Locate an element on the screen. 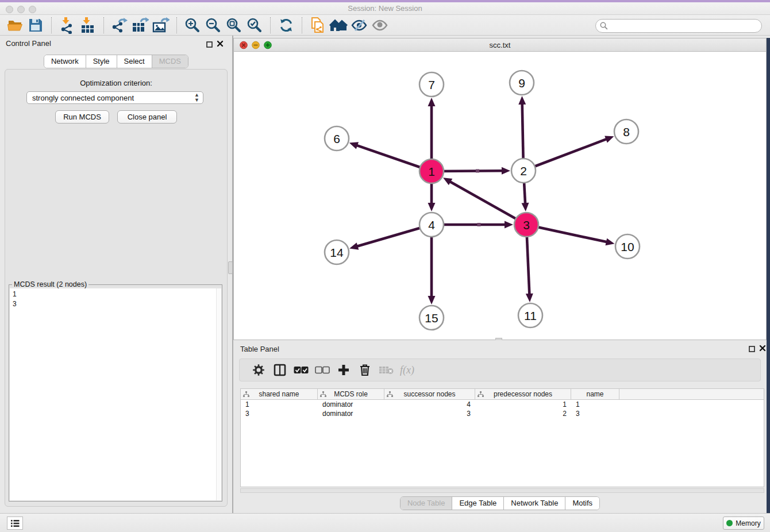 The width and height of the screenshot is (770, 532). memory-label: Memory is located at coordinates (748, 523).